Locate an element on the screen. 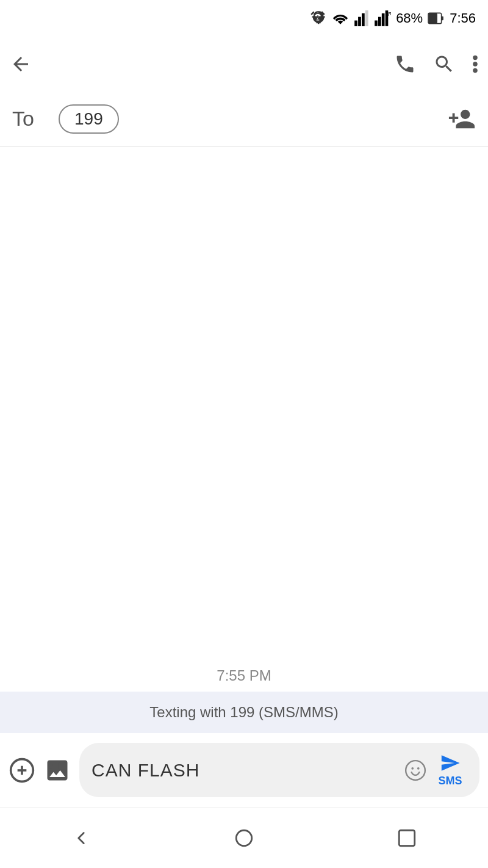 This screenshot has width=488, height=868. input-area: CAN FLASH SMS is located at coordinates (244, 770).